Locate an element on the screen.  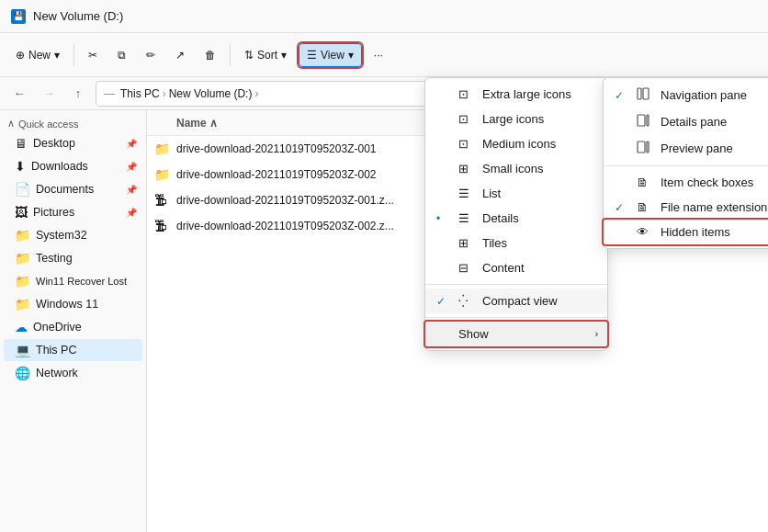
path-volume: New Volume (D:) is located at coordinates (211, 94).